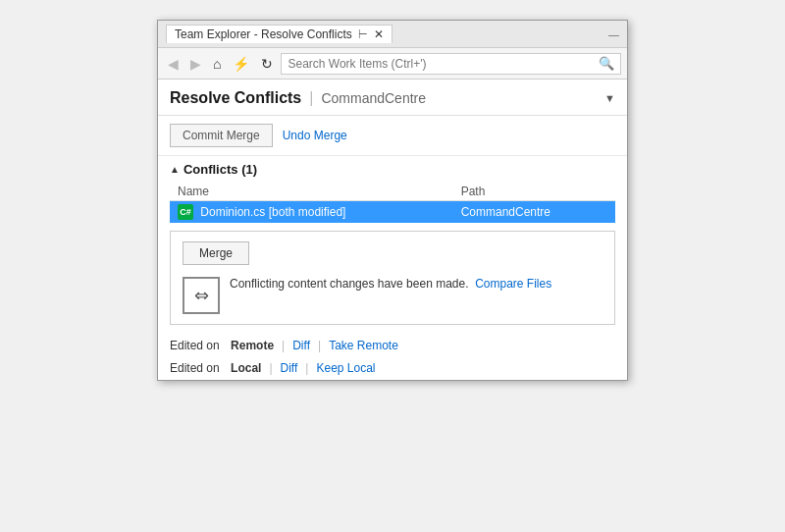 This screenshot has height=532, width=785. Describe the element at coordinates (392, 369) in the screenshot. I see `local-line: Edited on Local | Diff | Keep Local` at that location.